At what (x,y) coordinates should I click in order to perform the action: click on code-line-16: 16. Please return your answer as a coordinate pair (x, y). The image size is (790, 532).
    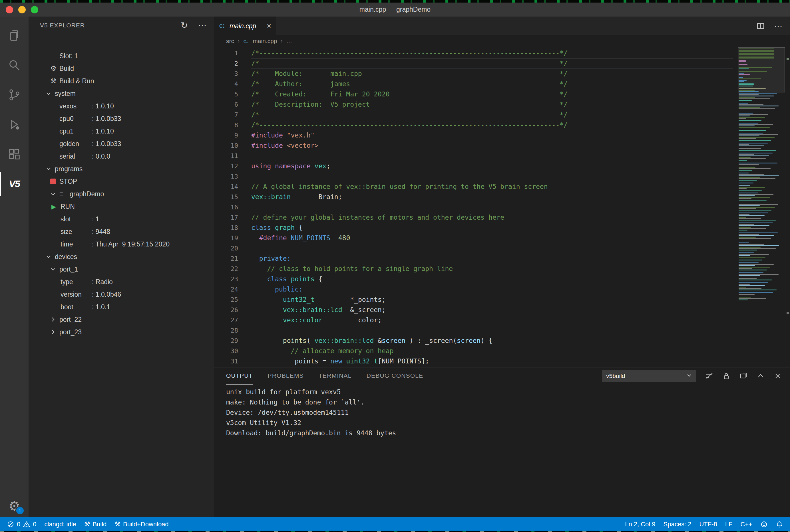
    Looking at the image, I should click on (502, 207).